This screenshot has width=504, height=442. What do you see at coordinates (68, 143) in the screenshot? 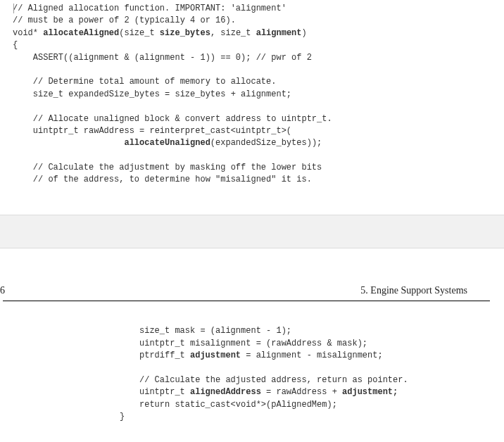
I see `code-line-indent` at bounding box center [68, 143].